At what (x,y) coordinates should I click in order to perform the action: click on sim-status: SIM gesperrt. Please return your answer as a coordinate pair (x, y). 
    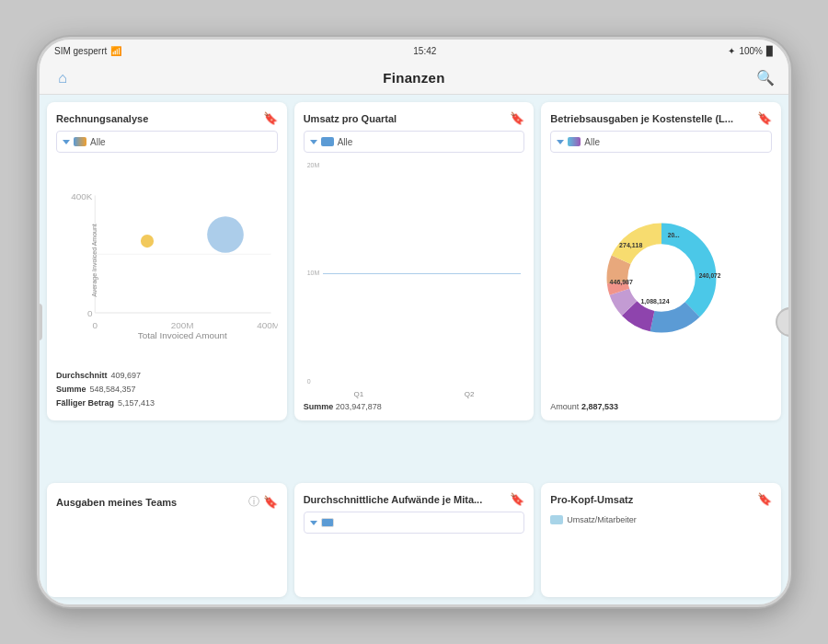
    Looking at the image, I should click on (81, 52).